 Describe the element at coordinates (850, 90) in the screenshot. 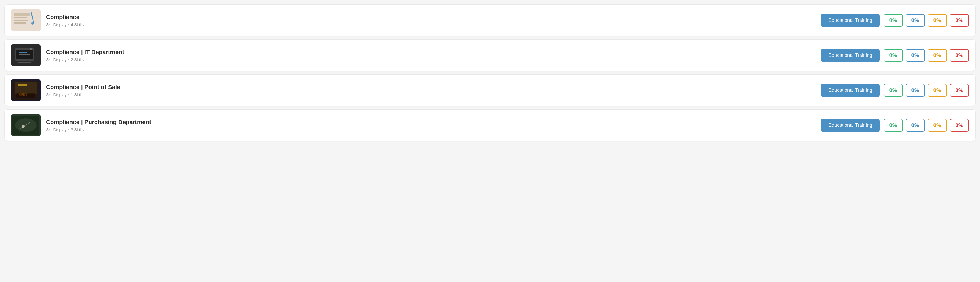

I see `training-button-compliance-pos: Educational Training` at that location.